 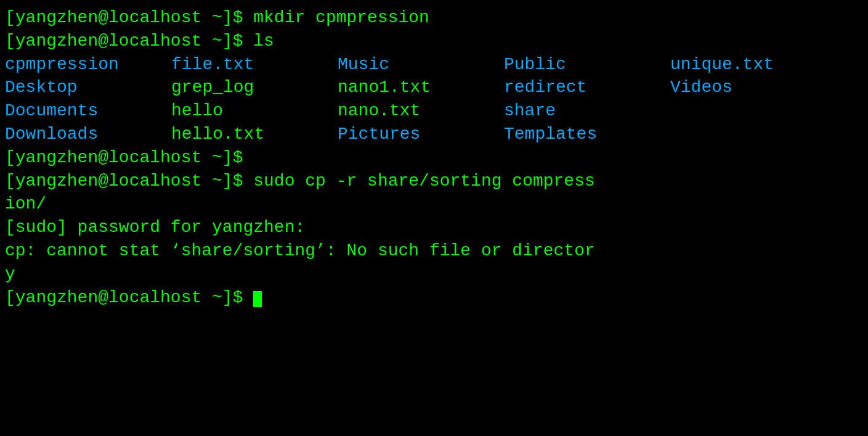 I want to click on ls-item-downloads: Downloads, so click(x=88, y=134).